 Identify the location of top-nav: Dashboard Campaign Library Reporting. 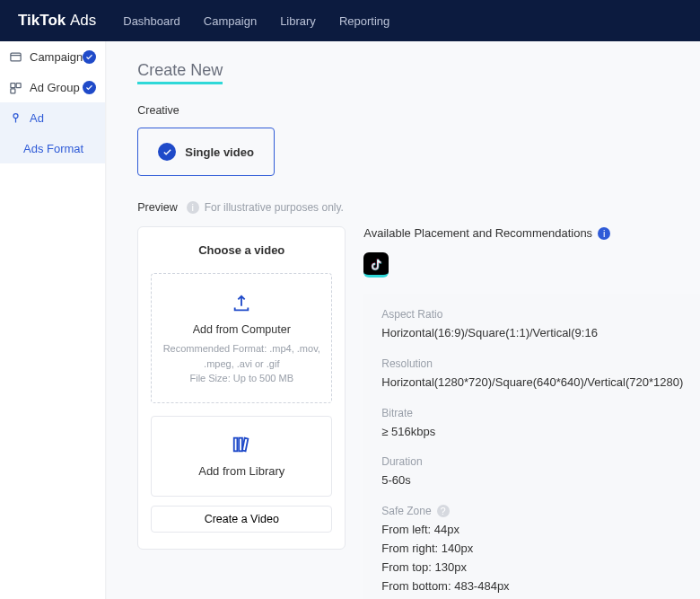
(257, 22).